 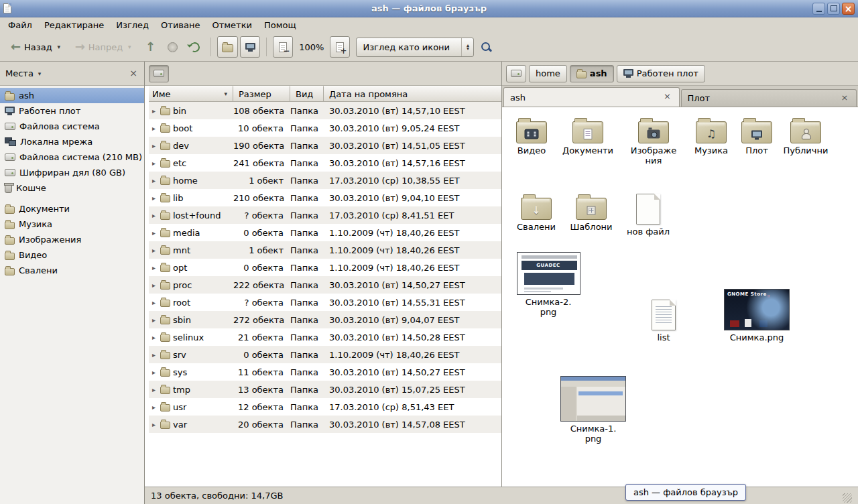 What do you see at coordinates (592, 74) in the screenshot?
I see `path-button-ash: ash` at bounding box center [592, 74].